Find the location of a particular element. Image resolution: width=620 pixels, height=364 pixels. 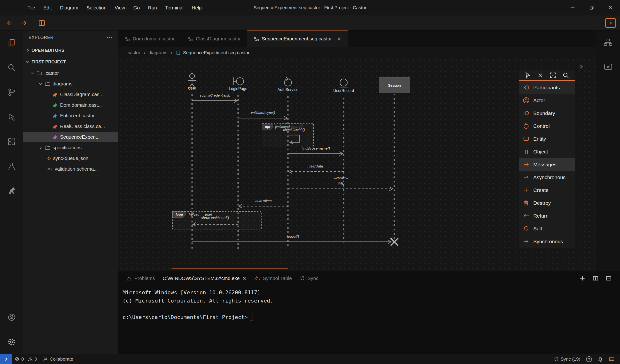

menu-file: File is located at coordinates (31, 8).